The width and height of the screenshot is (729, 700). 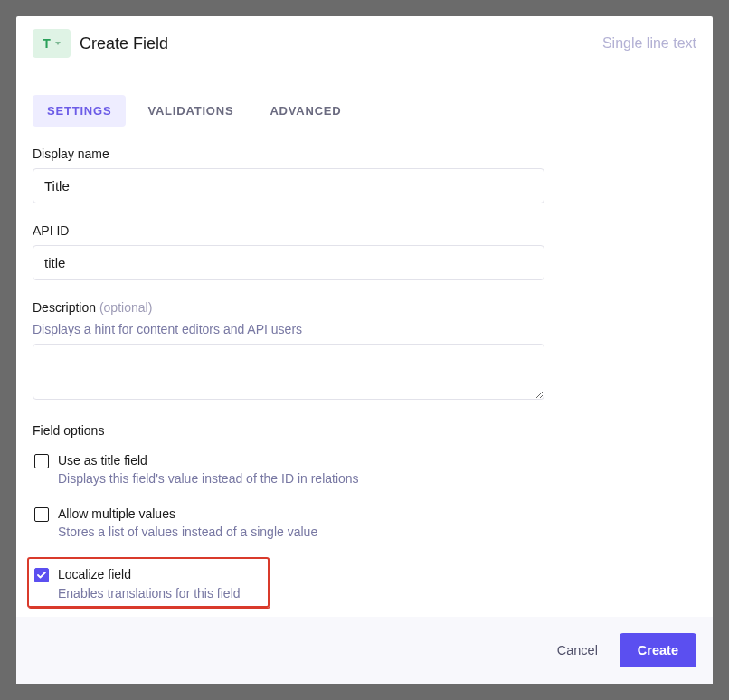 What do you see at coordinates (289, 186) in the screenshot?
I see `display-name-input` at bounding box center [289, 186].